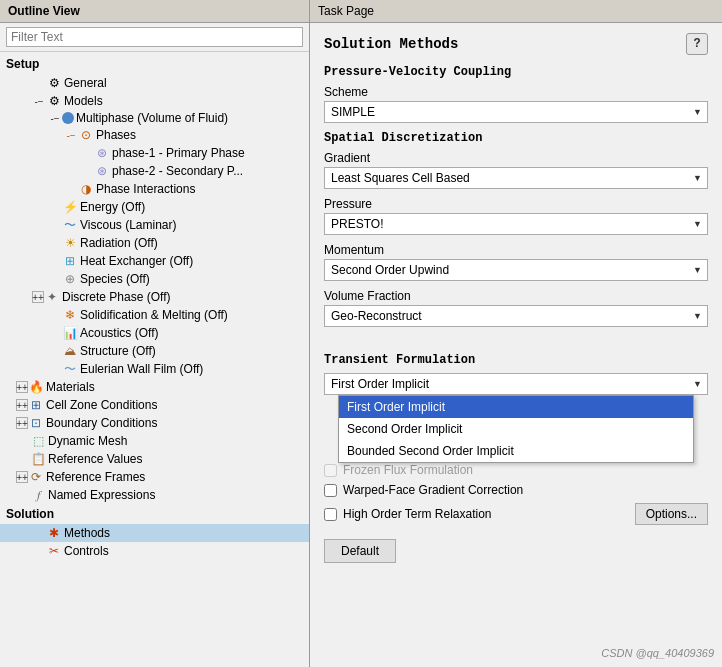 This screenshot has height=667, width=722. Describe the element at coordinates (516, 316) in the screenshot. I see `volume-fraction-select: Geo-Reconstruct` at that location.